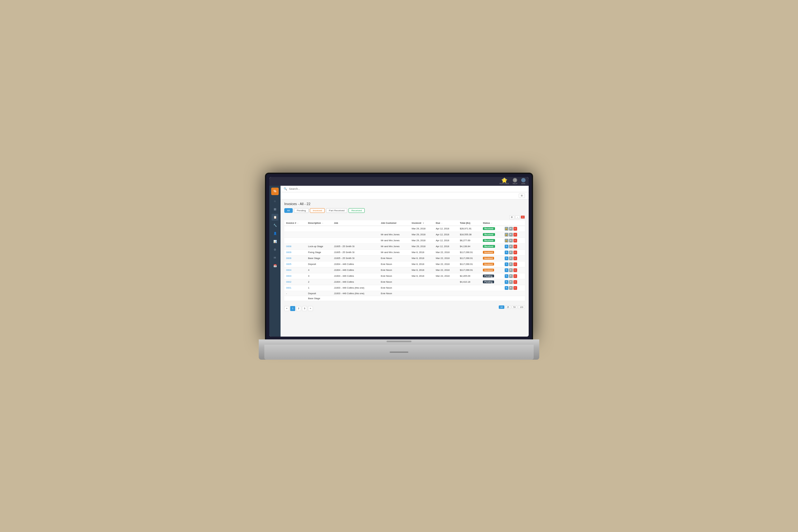 This screenshot has height=532, width=798. I want to click on cell-invoice: 0006, so click(295, 258).